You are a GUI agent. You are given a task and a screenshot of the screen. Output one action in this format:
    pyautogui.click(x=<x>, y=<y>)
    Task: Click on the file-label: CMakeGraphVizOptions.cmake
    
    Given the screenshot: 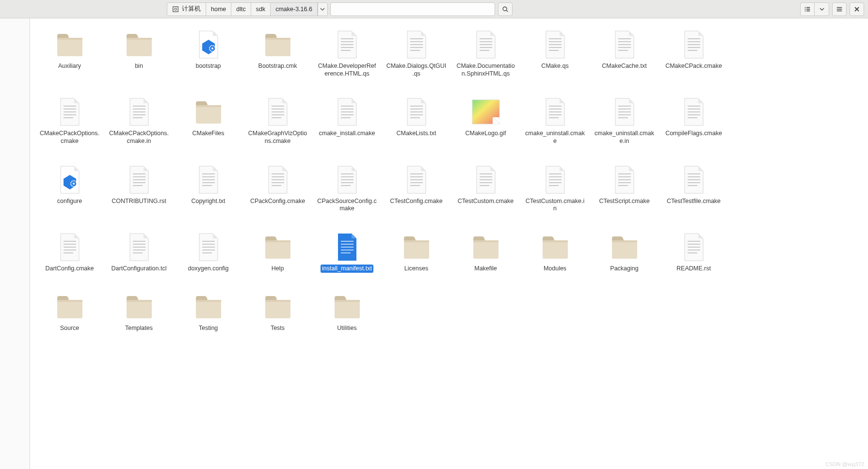 What is the action you would take?
    pyautogui.click(x=278, y=138)
    